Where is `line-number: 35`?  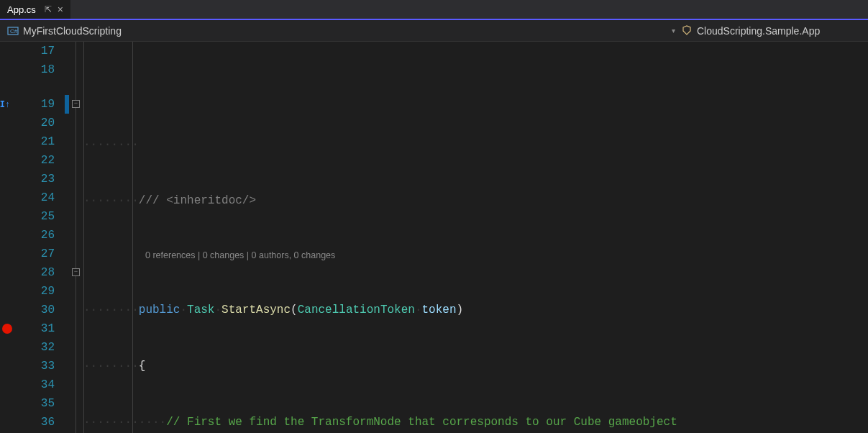 line-number: 35 is located at coordinates (35, 404).